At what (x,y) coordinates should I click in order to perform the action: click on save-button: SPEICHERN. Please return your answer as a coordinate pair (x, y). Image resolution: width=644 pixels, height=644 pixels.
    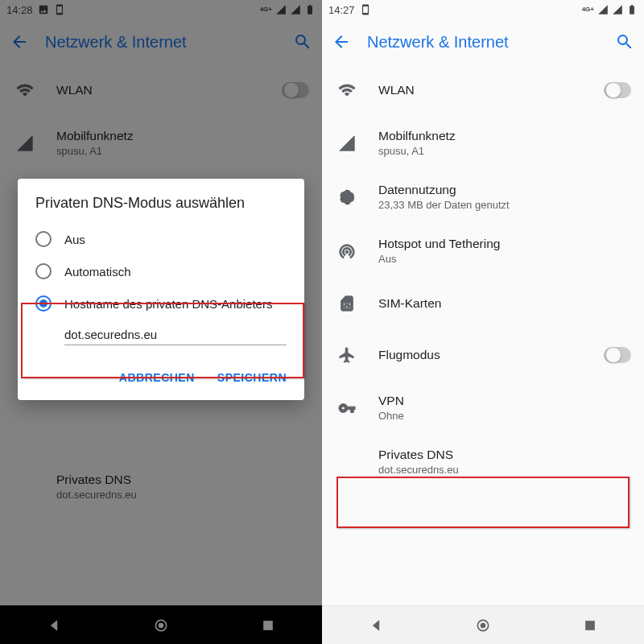
    Looking at the image, I should click on (252, 378).